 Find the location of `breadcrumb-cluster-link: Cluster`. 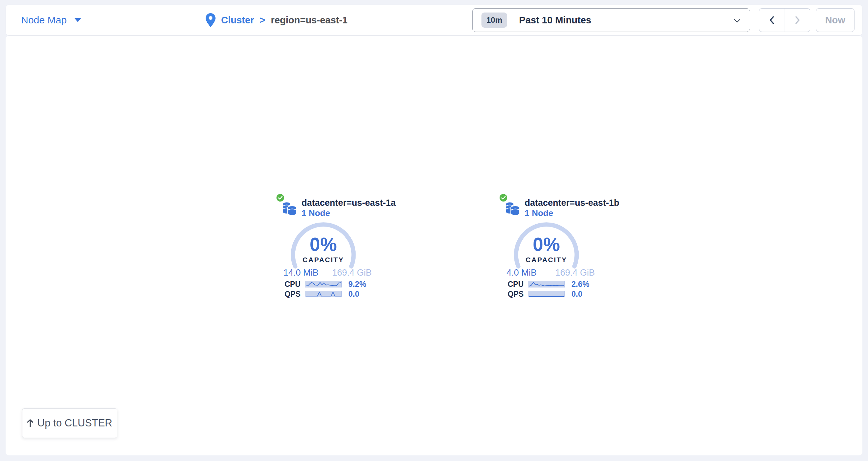

breadcrumb-cluster-link: Cluster is located at coordinates (238, 20).